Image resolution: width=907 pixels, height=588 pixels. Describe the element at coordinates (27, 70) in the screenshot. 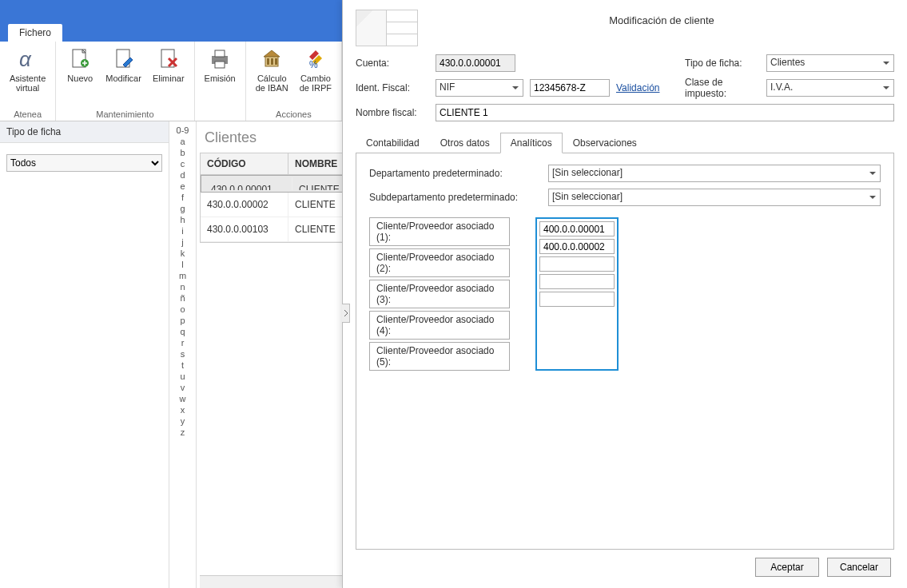

I see `asistente-virtual-button: α Asistente virtual` at that location.